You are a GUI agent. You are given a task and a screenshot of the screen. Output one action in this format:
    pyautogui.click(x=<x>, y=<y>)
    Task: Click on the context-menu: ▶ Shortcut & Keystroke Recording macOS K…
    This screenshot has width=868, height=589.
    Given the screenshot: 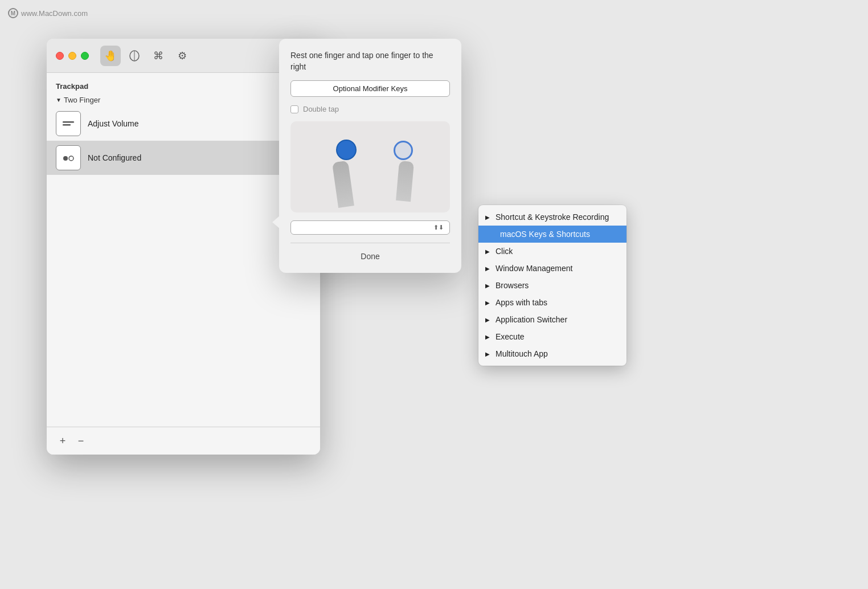 What is the action you would take?
    pyautogui.click(x=552, y=285)
    